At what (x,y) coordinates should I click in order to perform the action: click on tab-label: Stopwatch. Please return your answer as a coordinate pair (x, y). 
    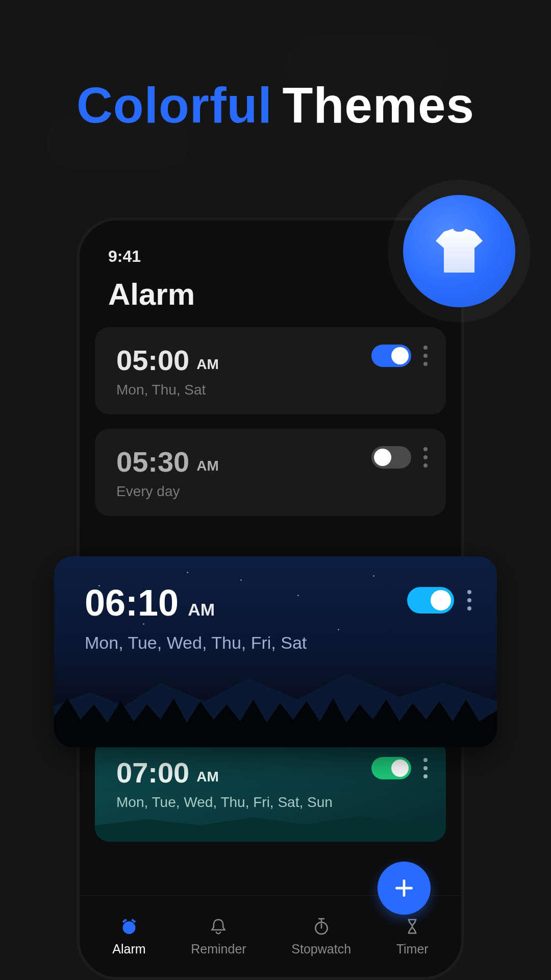
    Looking at the image, I should click on (321, 949).